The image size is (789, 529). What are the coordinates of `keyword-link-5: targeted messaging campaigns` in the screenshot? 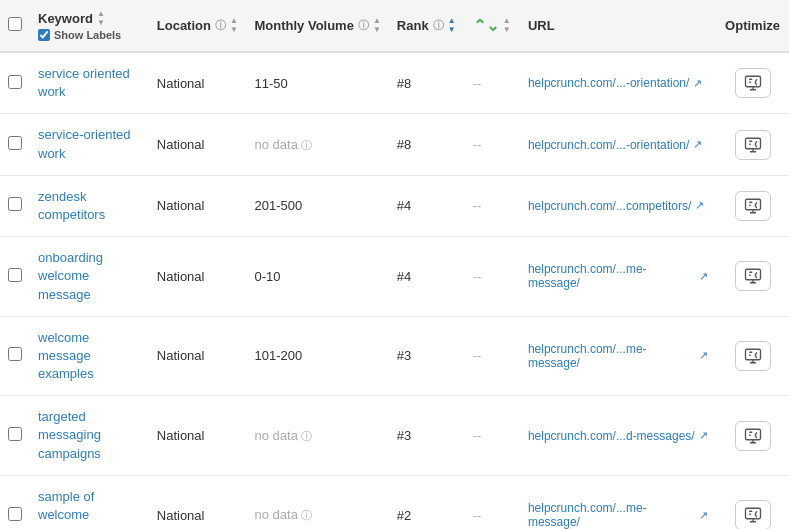 It's located at (70, 434).